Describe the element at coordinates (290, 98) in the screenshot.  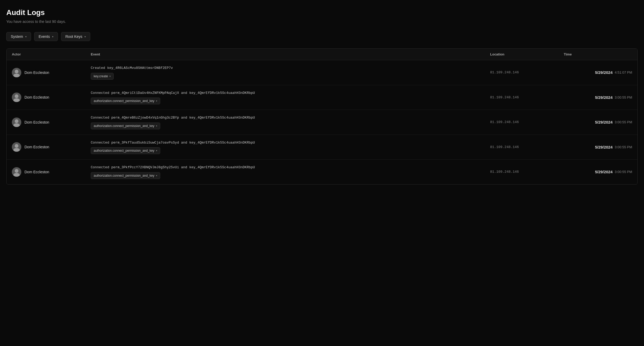
I see `event-cell: Connected perm_4QmriCt1DaUv4HxZNPXMpPAqC…` at that location.